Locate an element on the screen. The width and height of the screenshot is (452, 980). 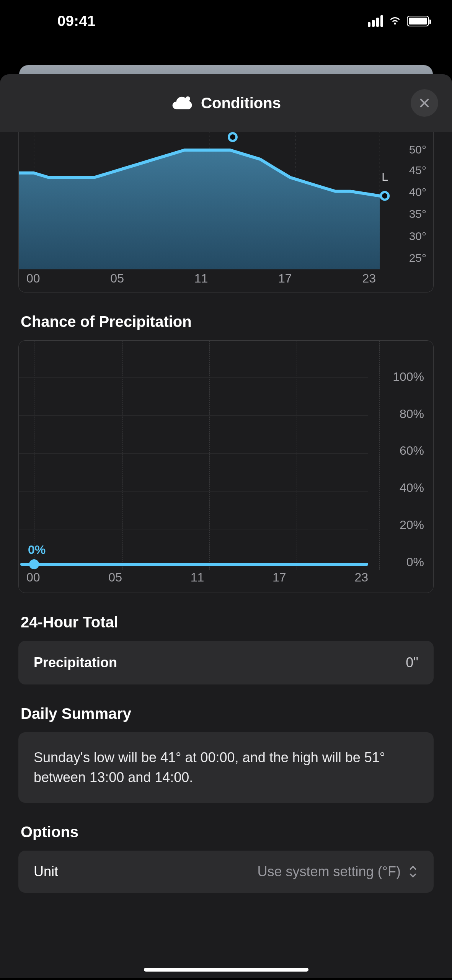
cellular-icon is located at coordinates (375, 21).